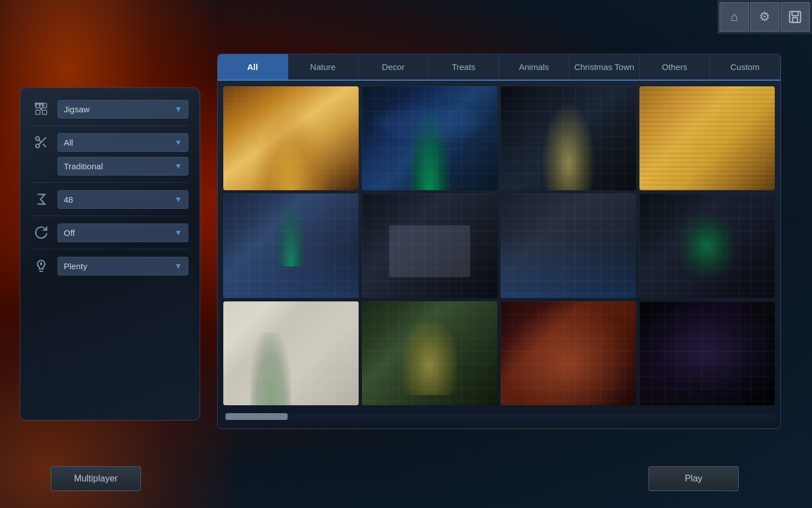 The image size is (812, 508). I want to click on cut-type-select: All ▼, so click(123, 142).